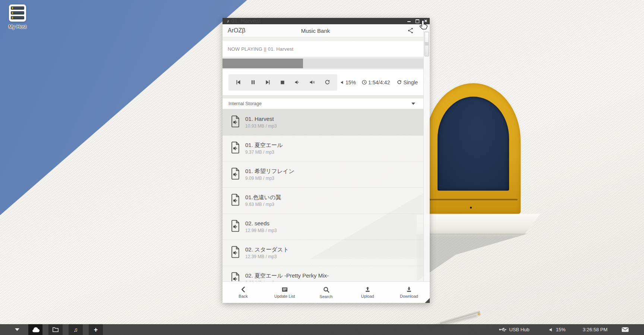 Image resolution: width=644 pixels, height=335 pixels. Describe the element at coordinates (323, 82) in the screenshot. I see `player-controls: 15% 1:54/4:42 Single` at that location.